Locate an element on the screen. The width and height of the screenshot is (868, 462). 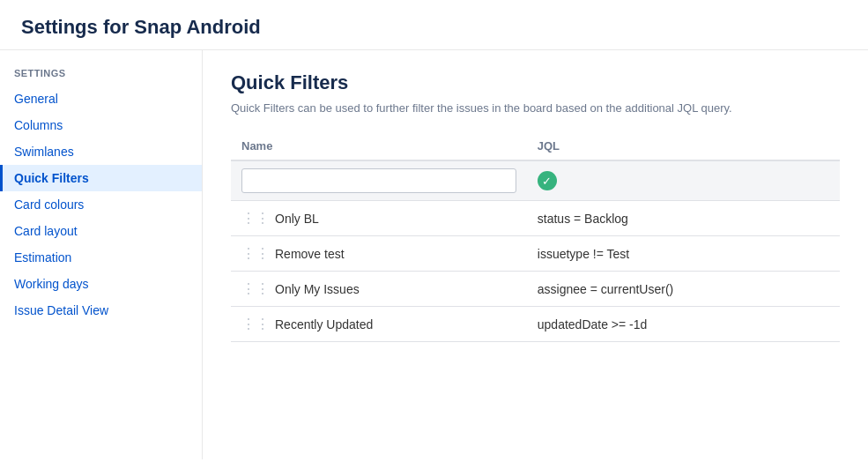
section-title: Quick Filters is located at coordinates (536, 83).